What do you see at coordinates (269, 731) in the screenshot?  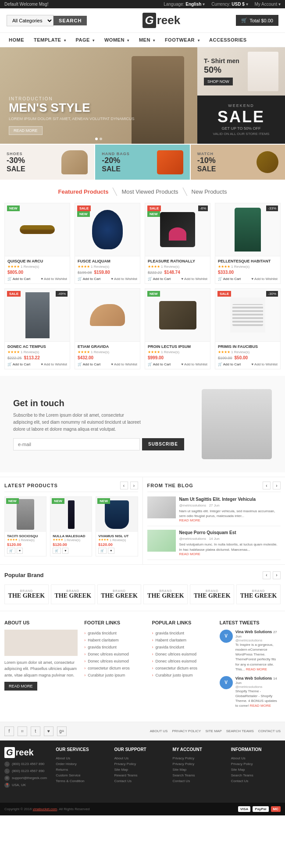 I see `contact-us-link: CONTACT US` at bounding box center [269, 731].